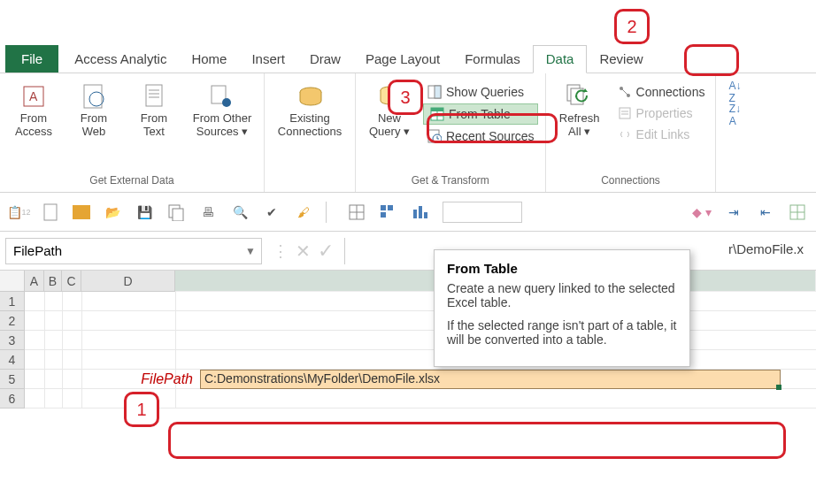  What do you see at coordinates (131, 181) in the screenshot?
I see `group-label-external-data: Get External Data` at bounding box center [131, 181].